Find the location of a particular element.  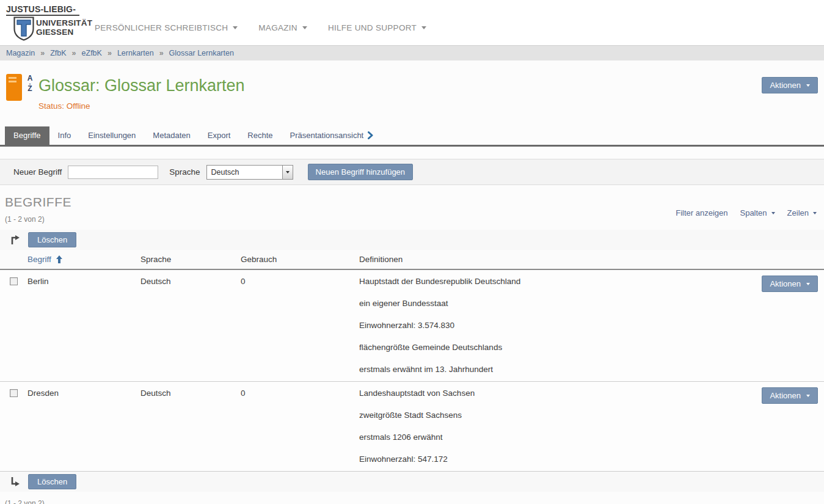

result-count-bottom: (1 - 2 von 2) is located at coordinates (412, 498).